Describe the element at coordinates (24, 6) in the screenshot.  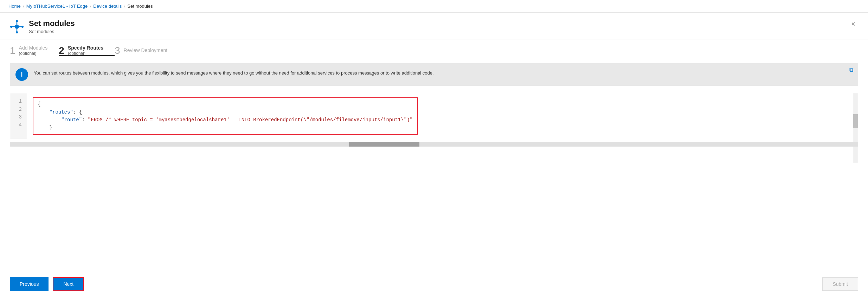
I see `breadcrumb-sep-1: ›` at that location.